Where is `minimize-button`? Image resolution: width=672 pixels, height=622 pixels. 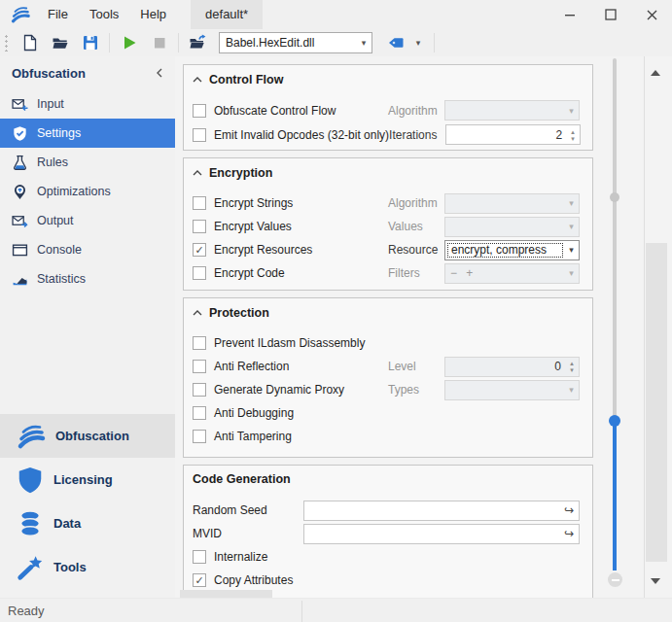
minimize-button is located at coordinates (570, 15).